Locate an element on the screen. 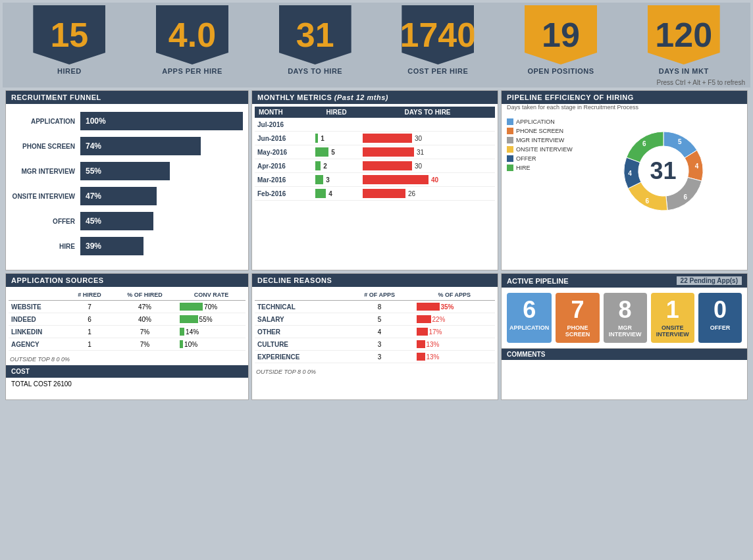  donut-label: 5 is located at coordinates (679, 142).